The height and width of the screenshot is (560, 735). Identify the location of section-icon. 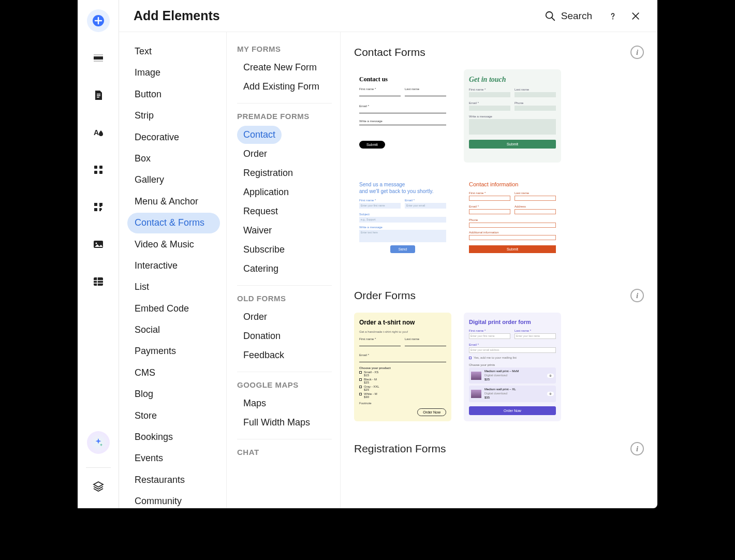
(98, 58).